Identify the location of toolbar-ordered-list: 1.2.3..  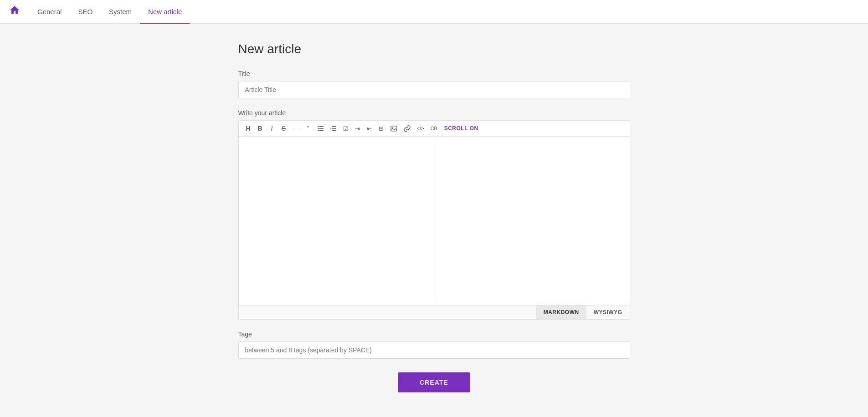
(334, 128).